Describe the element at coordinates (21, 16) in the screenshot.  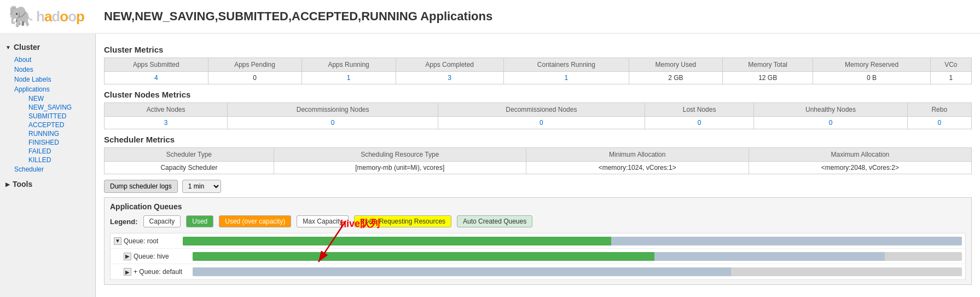
I see `elephant-icon: 🐘` at that location.